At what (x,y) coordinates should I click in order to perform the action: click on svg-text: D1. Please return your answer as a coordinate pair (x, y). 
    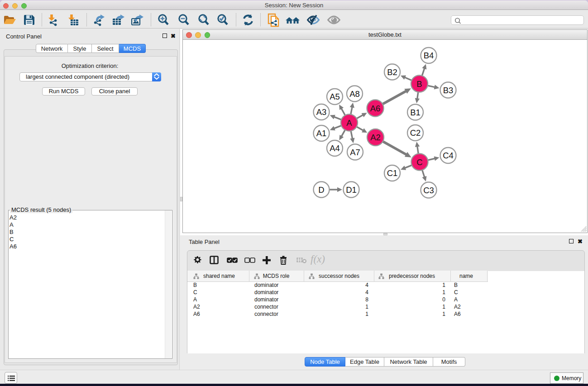
    Looking at the image, I should click on (351, 190).